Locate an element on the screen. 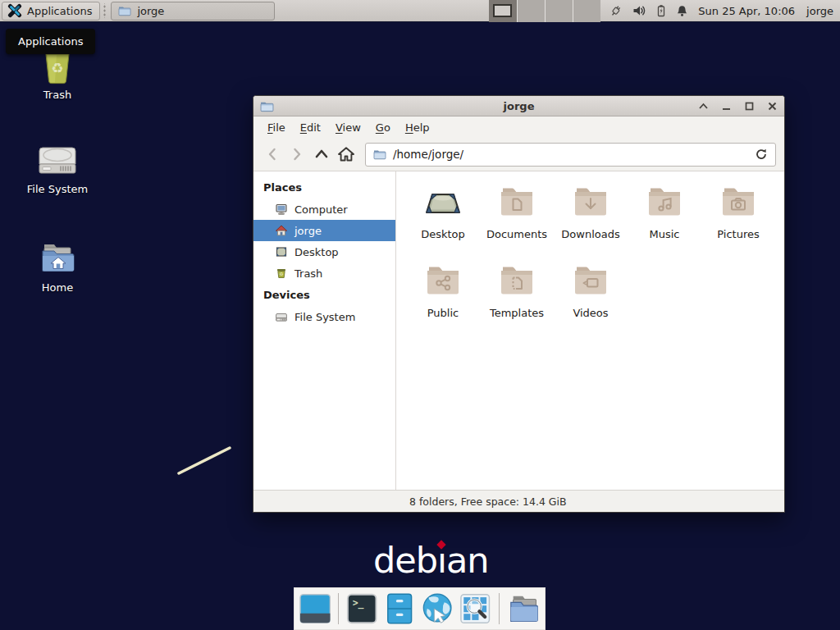 This screenshot has width=840, height=630. desktop-icon is located at coordinates (281, 252).